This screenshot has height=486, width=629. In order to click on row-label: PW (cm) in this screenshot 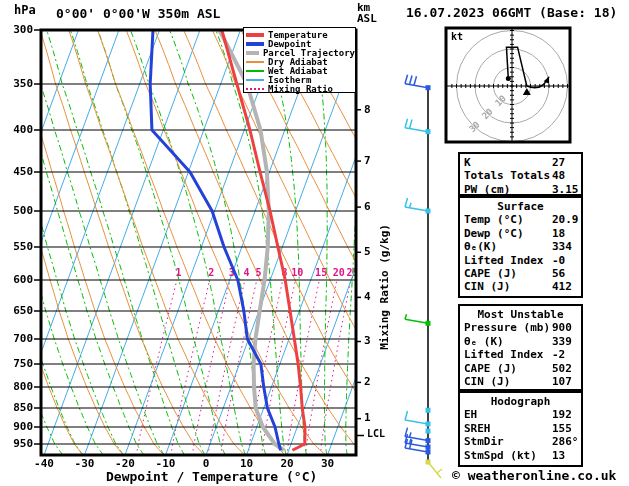, I will do `click(487, 190)`.